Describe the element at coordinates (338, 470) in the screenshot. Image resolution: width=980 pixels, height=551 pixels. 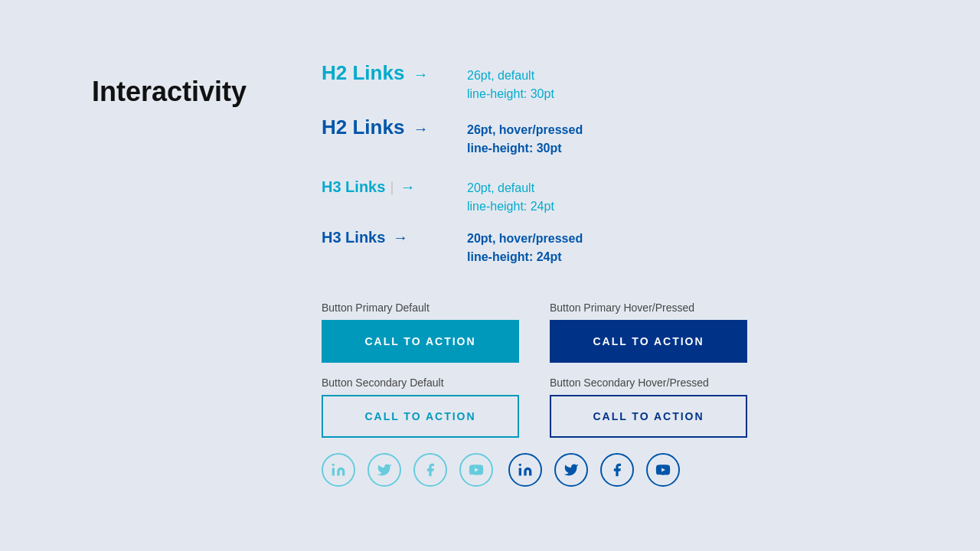
I see `linkedin-light-icon` at that location.